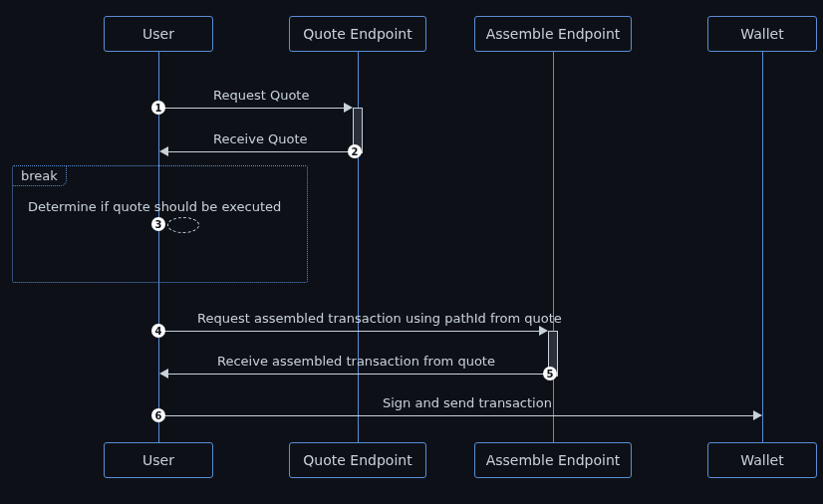  I want to click on actor-quote-top: Quote Endpoint, so click(358, 34).